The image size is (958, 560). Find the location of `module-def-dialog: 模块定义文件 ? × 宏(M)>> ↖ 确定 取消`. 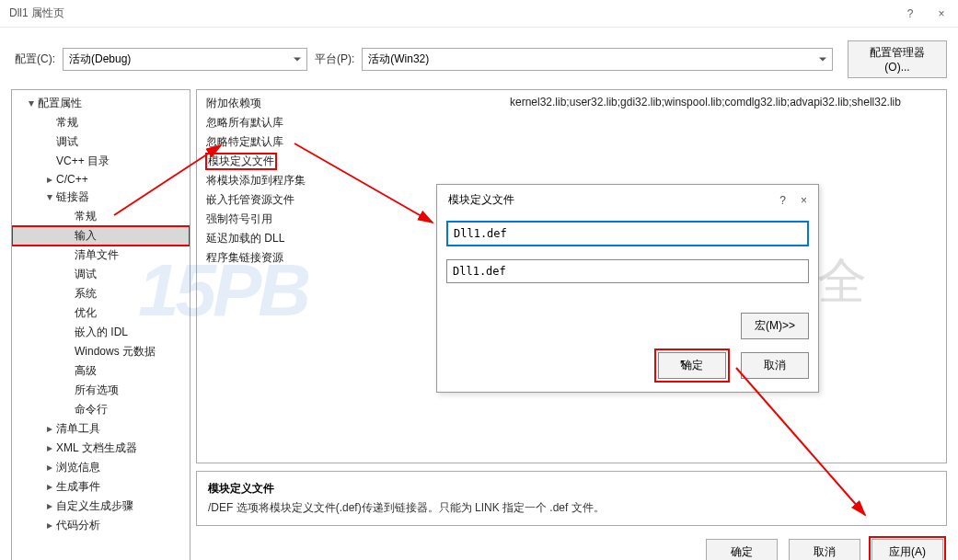

module-def-dialog: 模块定义文件 ? × 宏(M)>> ↖ 确定 取消 is located at coordinates (628, 289).